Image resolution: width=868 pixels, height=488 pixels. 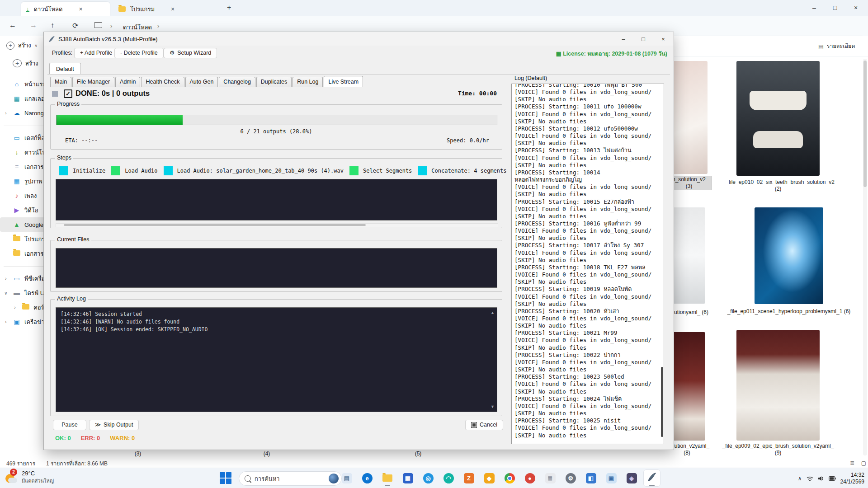 I want to click on expander-chevron-icon: ∨, so click(x=6, y=293).